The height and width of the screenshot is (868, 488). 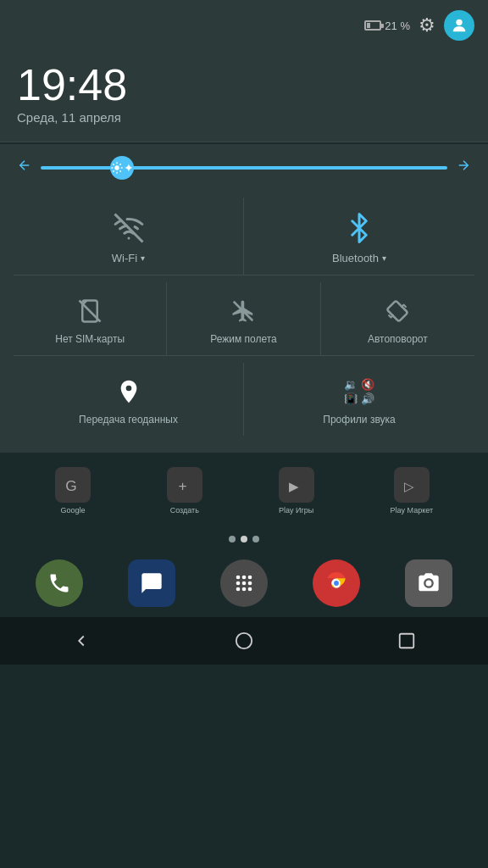 What do you see at coordinates (398, 339) in the screenshot?
I see `autorotate-label: Автоповорот` at bounding box center [398, 339].